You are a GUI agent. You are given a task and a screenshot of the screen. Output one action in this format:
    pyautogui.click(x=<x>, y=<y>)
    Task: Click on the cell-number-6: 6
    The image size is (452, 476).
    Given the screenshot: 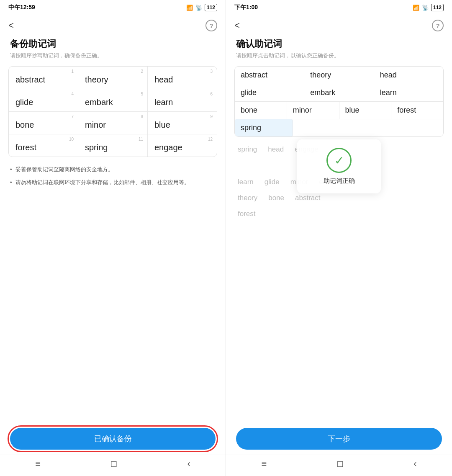 What is the action you would take?
    pyautogui.click(x=211, y=94)
    